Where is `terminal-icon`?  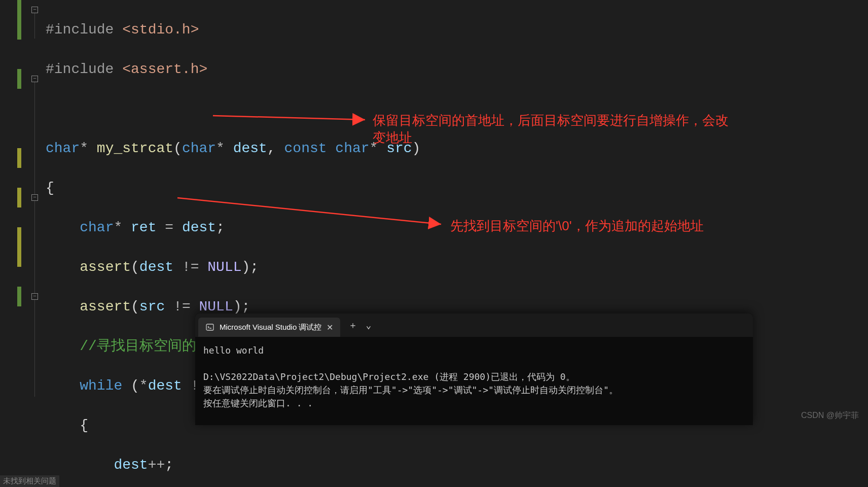
terminal-icon is located at coordinates (210, 327).